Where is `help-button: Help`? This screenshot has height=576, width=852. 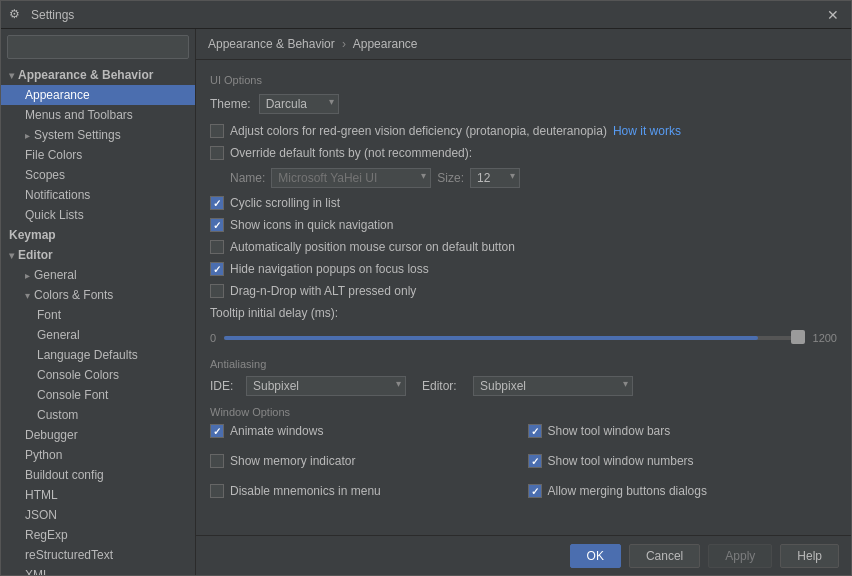
help-button: Help is located at coordinates (810, 556).